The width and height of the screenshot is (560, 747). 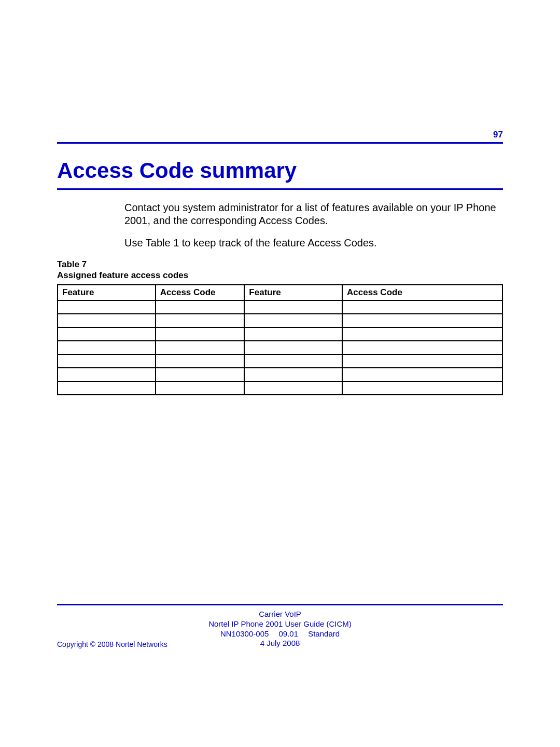 What do you see at coordinates (280, 614) in the screenshot?
I see `footer-line-1: Carrier VoIP` at bounding box center [280, 614].